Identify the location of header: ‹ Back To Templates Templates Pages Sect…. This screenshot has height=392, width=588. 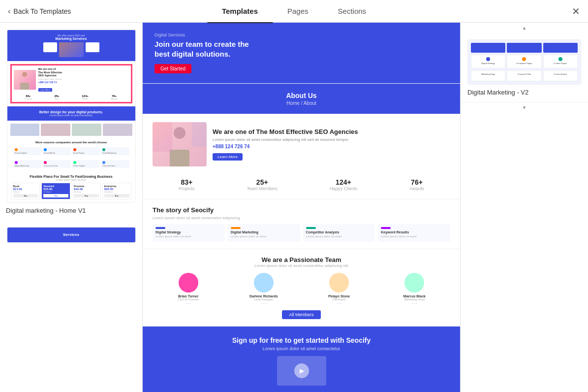
(294, 11).